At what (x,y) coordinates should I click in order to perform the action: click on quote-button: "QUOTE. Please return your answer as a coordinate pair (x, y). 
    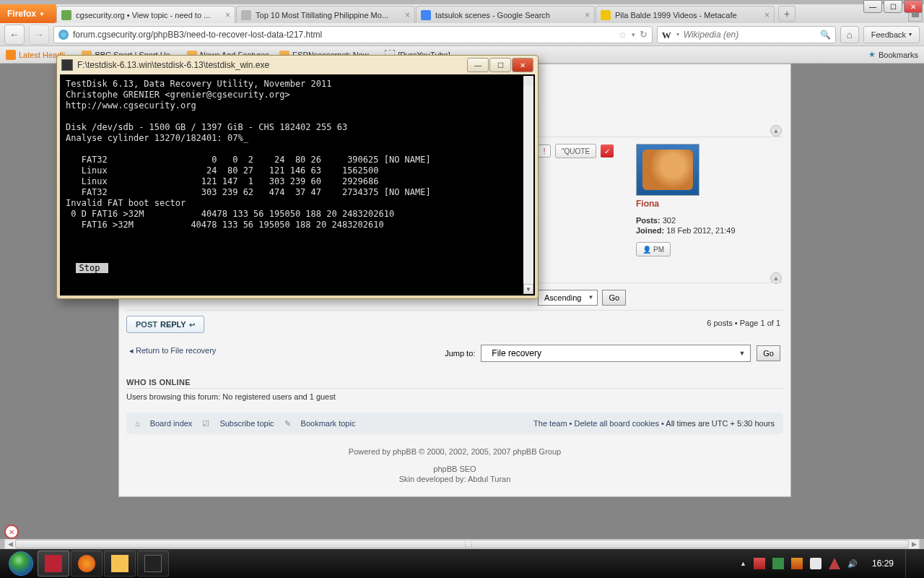
    Looking at the image, I should click on (576, 151).